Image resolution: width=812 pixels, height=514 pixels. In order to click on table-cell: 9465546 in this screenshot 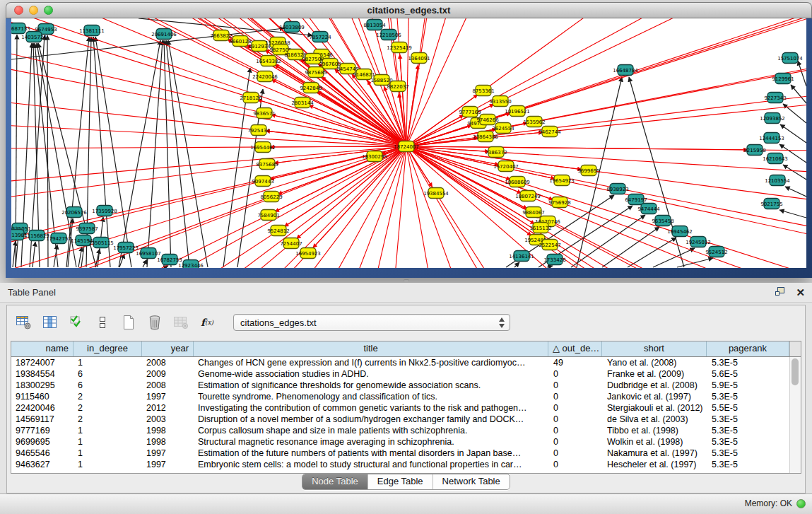, I will do `click(42, 453)`.